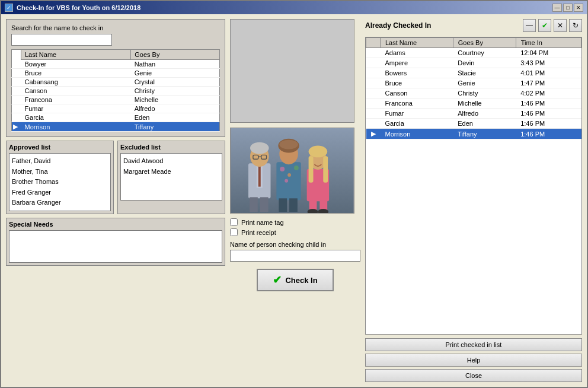  Describe the element at coordinates (175, 64) in the screenshot. I see `name-table-goesby: Nathan` at that location.